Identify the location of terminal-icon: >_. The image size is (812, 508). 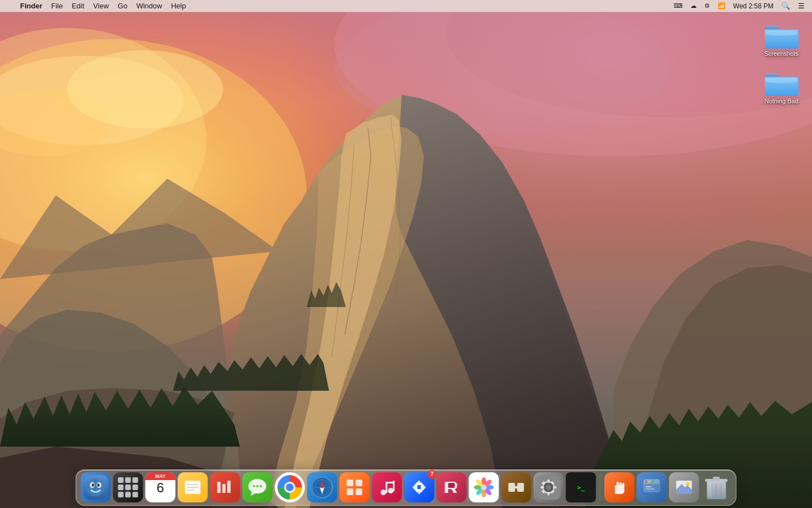
(581, 487).